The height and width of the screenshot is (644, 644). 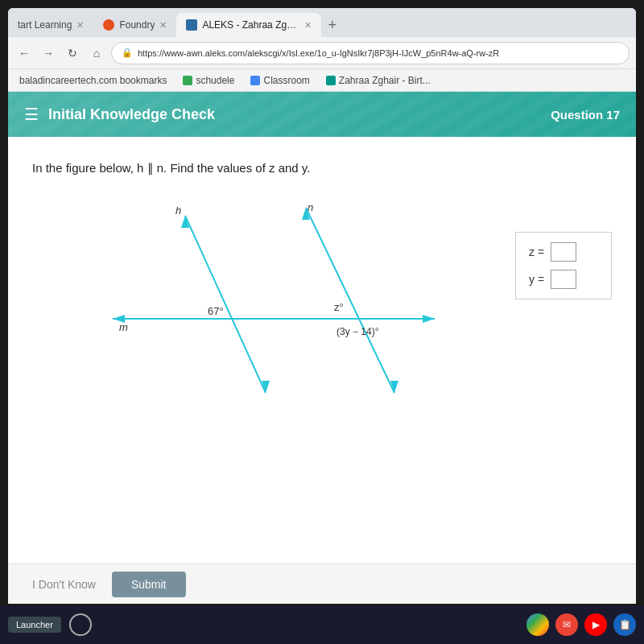 I want to click on aleks-favicon, so click(x=192, y=25).